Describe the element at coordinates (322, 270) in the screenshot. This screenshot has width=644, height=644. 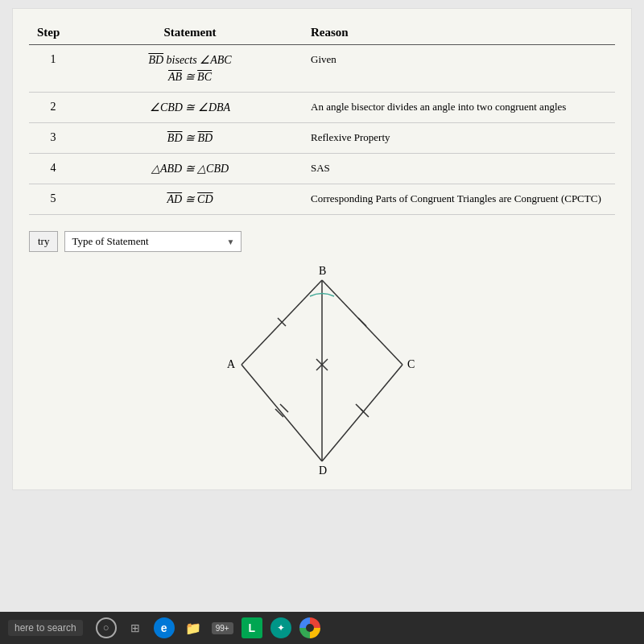
I see `label-b: B` at that location.